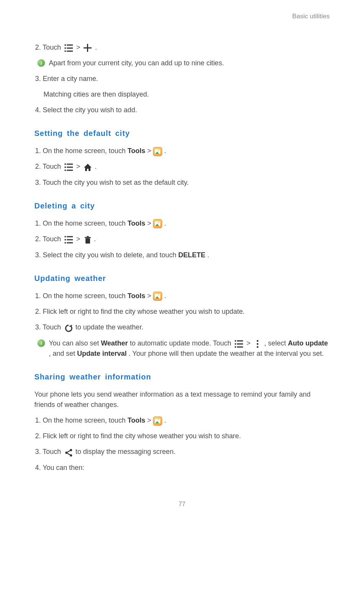 This screenshot has width=364, height=602. What do you see at coordinates (184, 63) in the screenshot?
I see `info-note: i Apart from your current city, you can …` at bounding box center [184, 63].